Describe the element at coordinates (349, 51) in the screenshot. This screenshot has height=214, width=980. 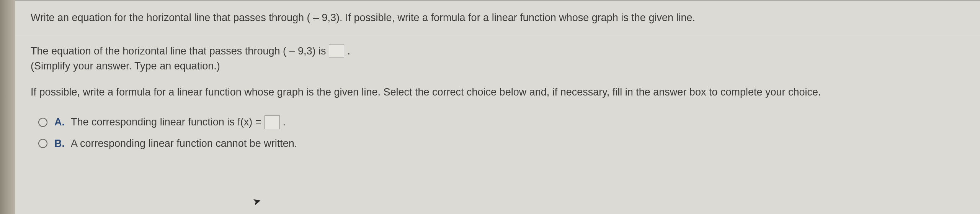
I see `answer-suffix-text: .` at that location.